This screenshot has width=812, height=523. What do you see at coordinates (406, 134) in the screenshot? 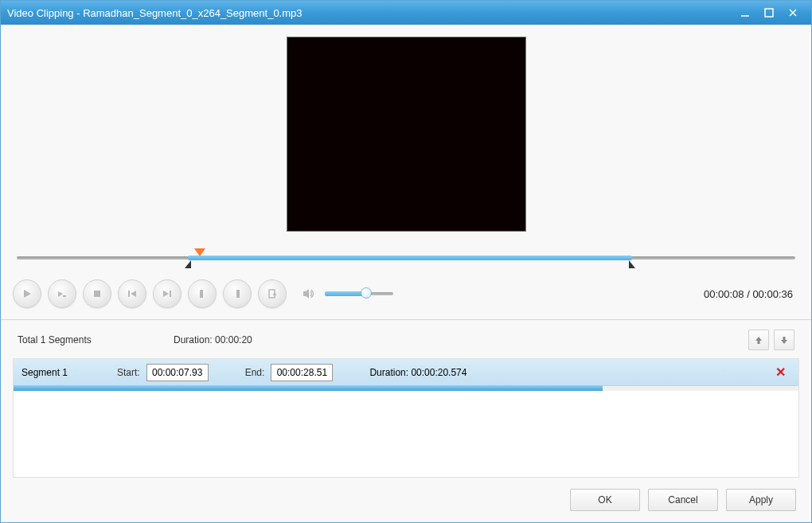
I see `video-preview` at bounding box center [406, 134].